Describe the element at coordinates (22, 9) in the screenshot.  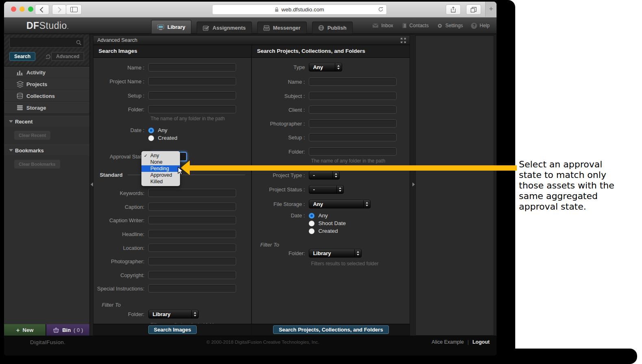
I see `minimize-window-button` at that location.